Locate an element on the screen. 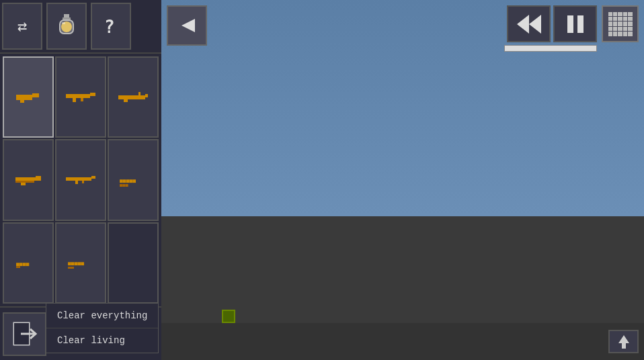 This screenshot has width=644, height=360. shotgun-icon is located at coordinates (28, 180).